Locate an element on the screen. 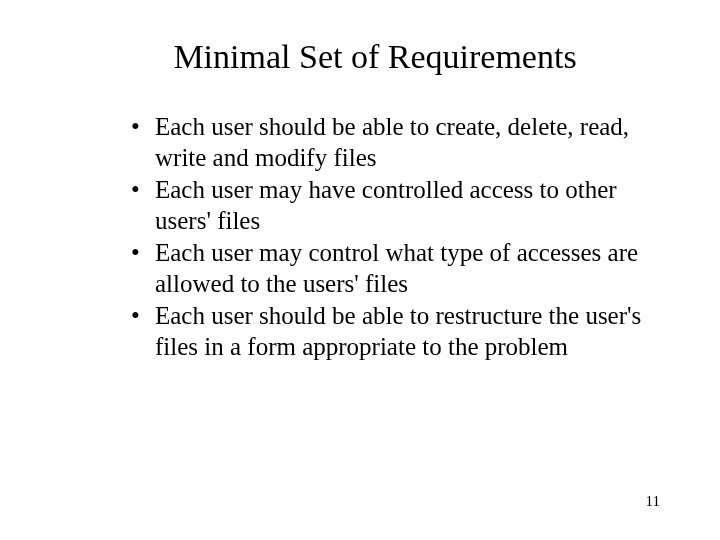 The height and width of the screenshot is (540, 720). list-item: Each user may have controlled access to … is located at coordinates (402, 206).